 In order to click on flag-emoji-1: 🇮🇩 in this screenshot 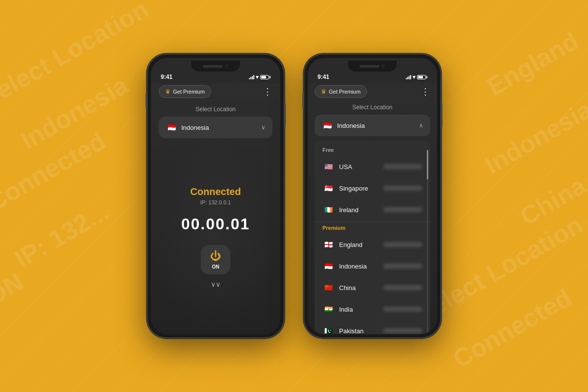, I will do `click(172, 127)`.